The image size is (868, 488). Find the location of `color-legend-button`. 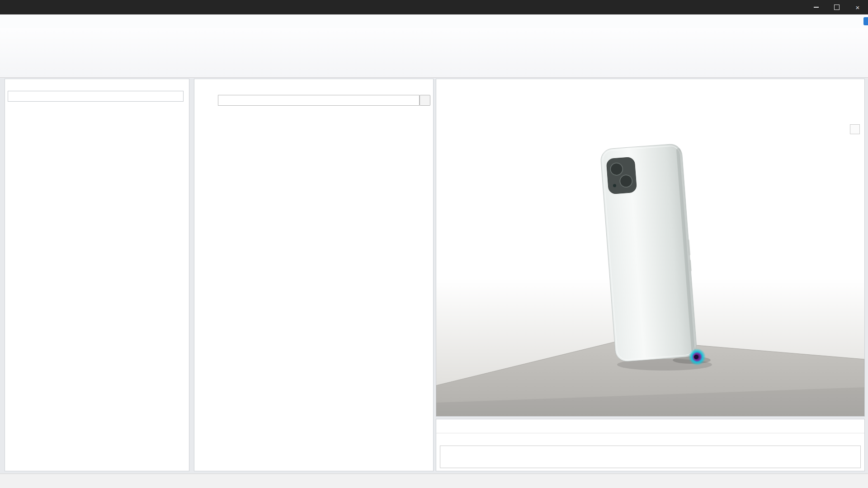

color-legend-button is located at coordinates (855, 129).